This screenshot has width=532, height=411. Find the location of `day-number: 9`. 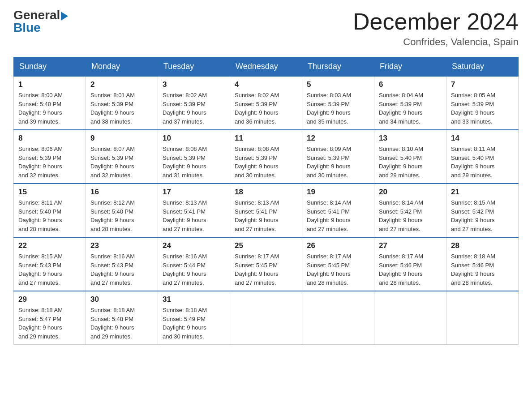

day-number: 9 is located at coordinates (122, 138).